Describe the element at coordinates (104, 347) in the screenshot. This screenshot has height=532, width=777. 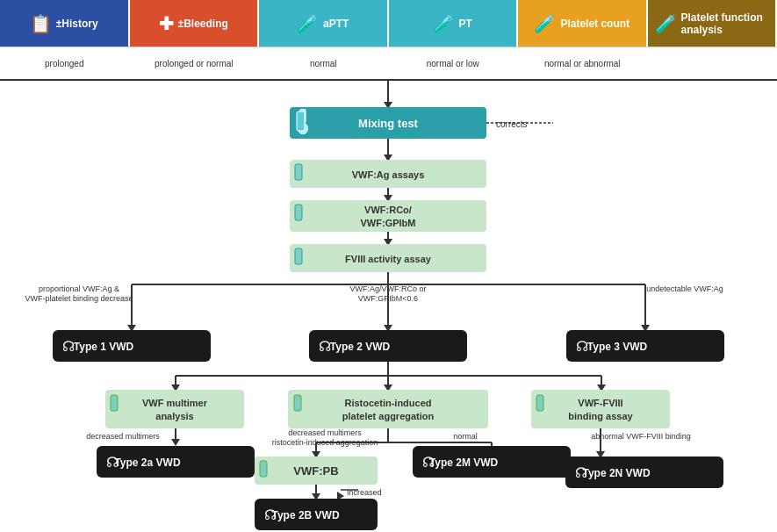
I see `svg-text: Type 1 VWD` at that location.